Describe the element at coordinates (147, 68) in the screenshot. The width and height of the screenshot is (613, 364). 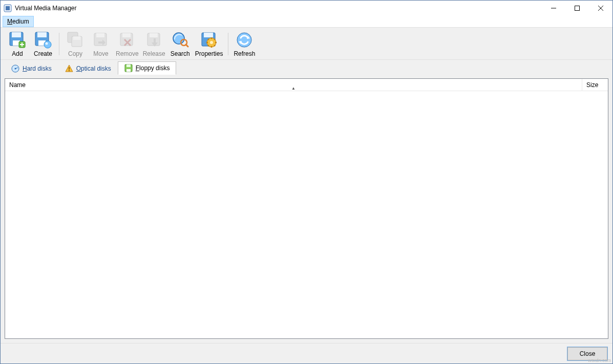
I see `tab-floppy-disks: Floppy disks` at that location.